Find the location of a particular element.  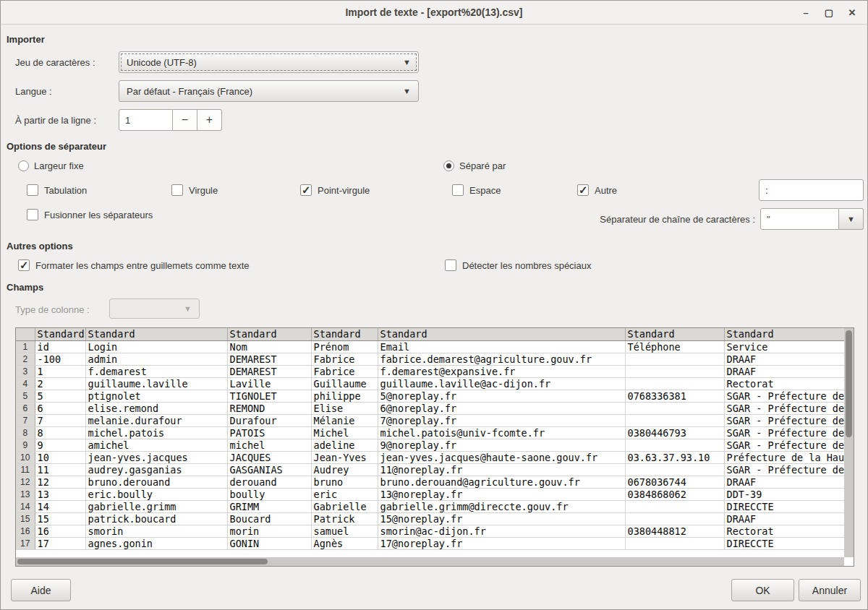

table-cell: audrey.gasganias is located at coordinates (156, 470).